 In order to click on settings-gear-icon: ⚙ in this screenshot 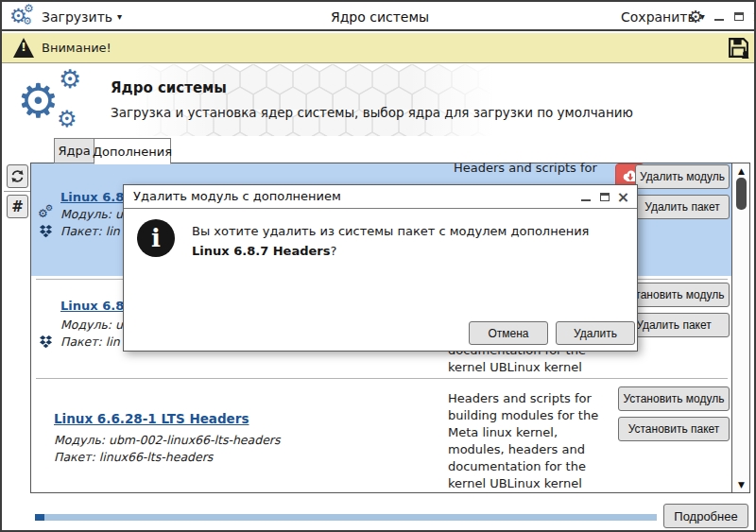, I will do `click(696, 17)`.